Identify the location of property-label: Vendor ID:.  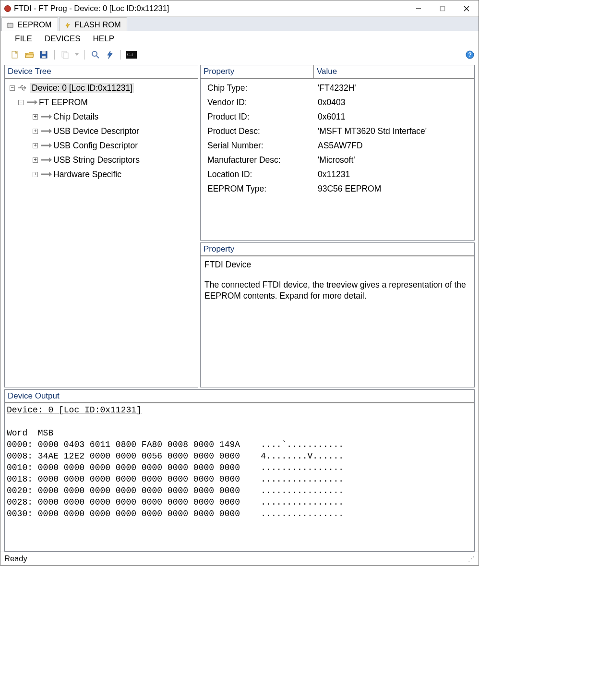
(260, 103).